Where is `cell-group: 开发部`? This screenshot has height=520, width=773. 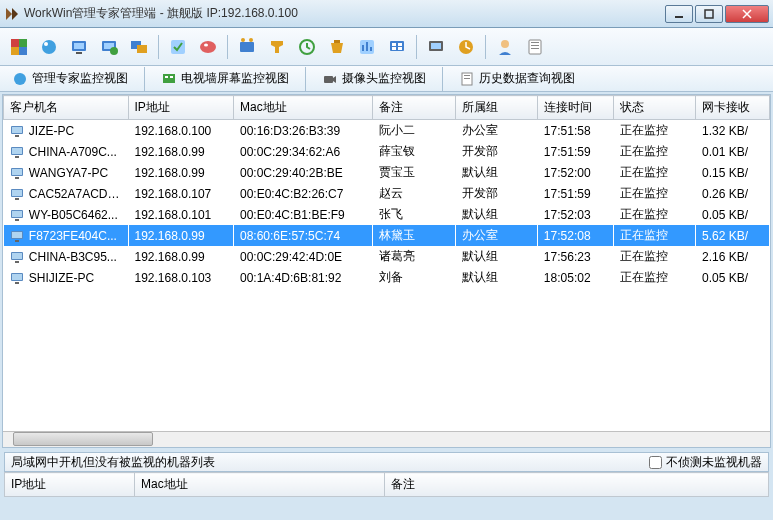 cell-group: 开发部 is located at coordinates (496, 194).